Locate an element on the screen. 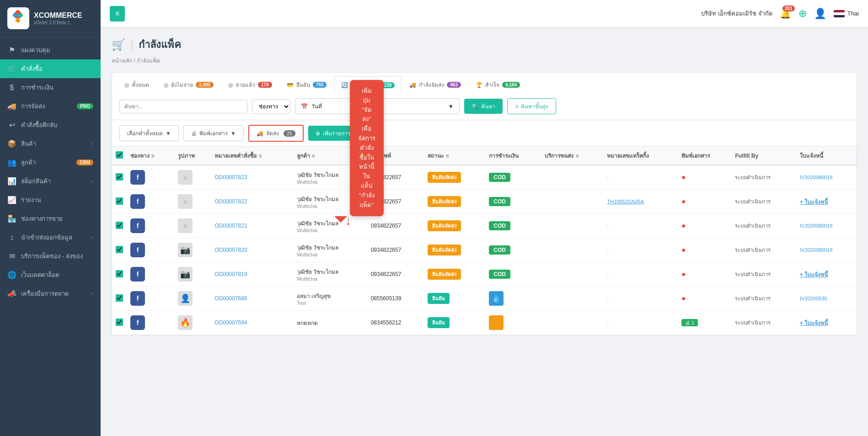  order-link: OD00007820 is located at coordinates (230, 250).